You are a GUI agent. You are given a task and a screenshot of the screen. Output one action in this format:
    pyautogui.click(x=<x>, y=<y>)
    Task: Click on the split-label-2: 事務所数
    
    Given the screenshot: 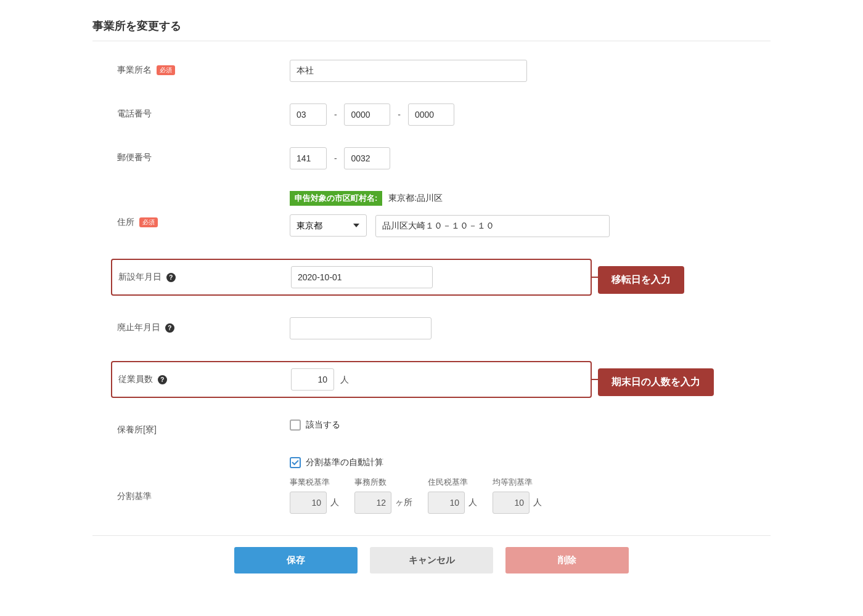 What is the action you would take?
    pyautogui.click(x=383, y=482)
    